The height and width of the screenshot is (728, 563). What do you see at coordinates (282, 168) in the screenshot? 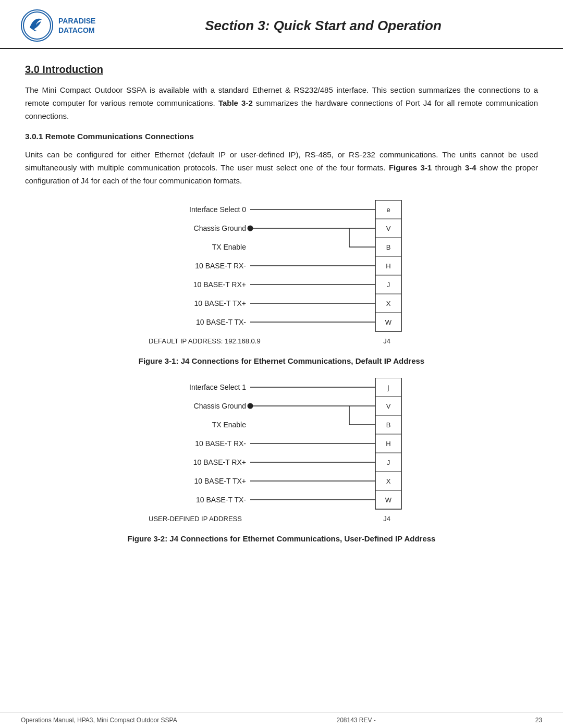
I see `body-paragraph: Units can be configured for either Ether…` at bounding box center [282, 168].